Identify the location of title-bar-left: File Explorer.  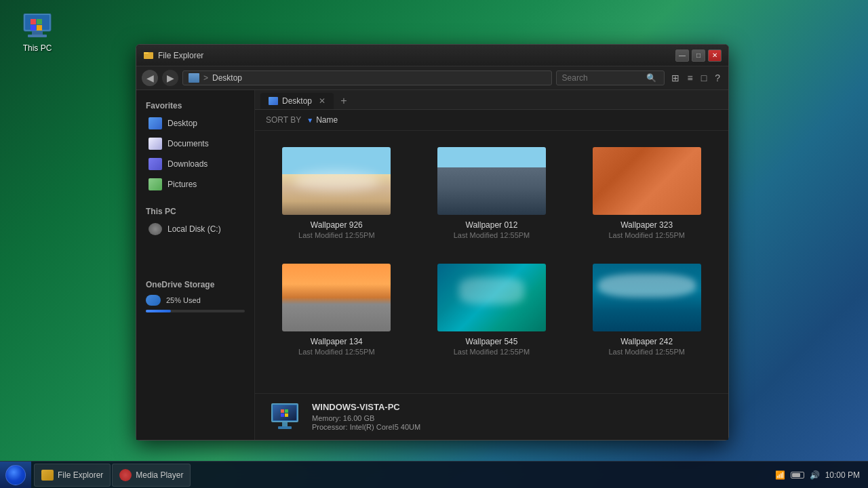
(174, 56).